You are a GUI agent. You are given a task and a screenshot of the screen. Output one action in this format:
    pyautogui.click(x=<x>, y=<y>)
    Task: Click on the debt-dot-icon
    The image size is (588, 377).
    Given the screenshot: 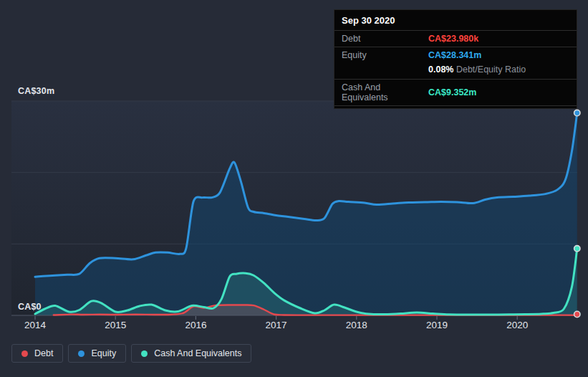 What is the action you would take?
    pyautogui.click(x=24, y=354)
    